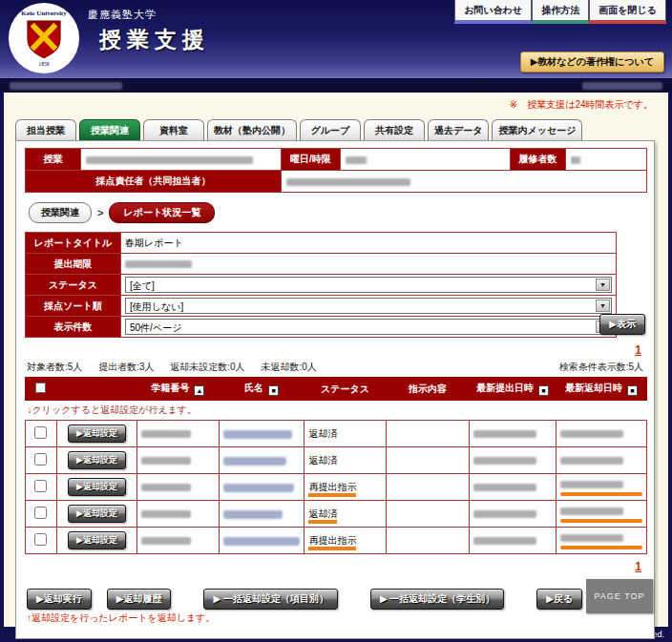 The image size is (672, 642). Describe the element at coordinates (158, 264) in the screenshot. I see `redacted-deadline` at that location.